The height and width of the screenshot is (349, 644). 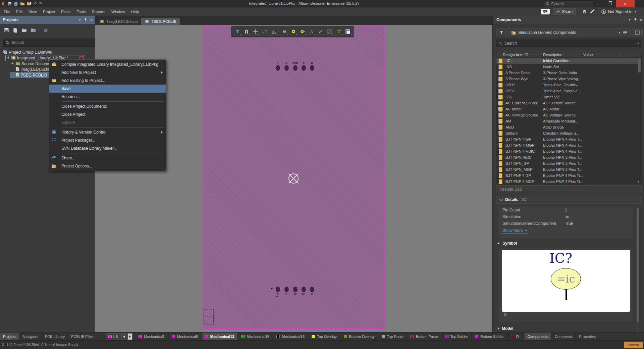 What do you see at coordinates (130, 337) in the screenshot?
I see `scroll-layers-right-button` at bounding box center [130, 337].